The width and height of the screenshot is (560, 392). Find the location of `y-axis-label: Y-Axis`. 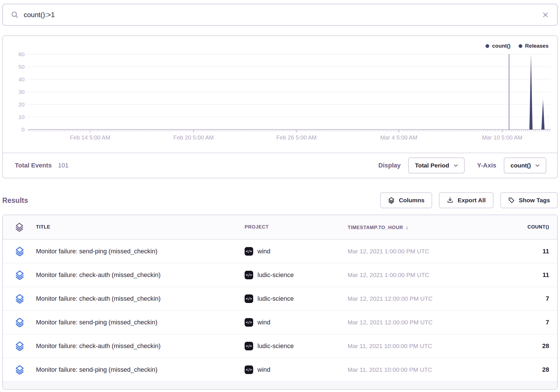

y-axis-label: Y-Axis is located at coordinates (487, 165).